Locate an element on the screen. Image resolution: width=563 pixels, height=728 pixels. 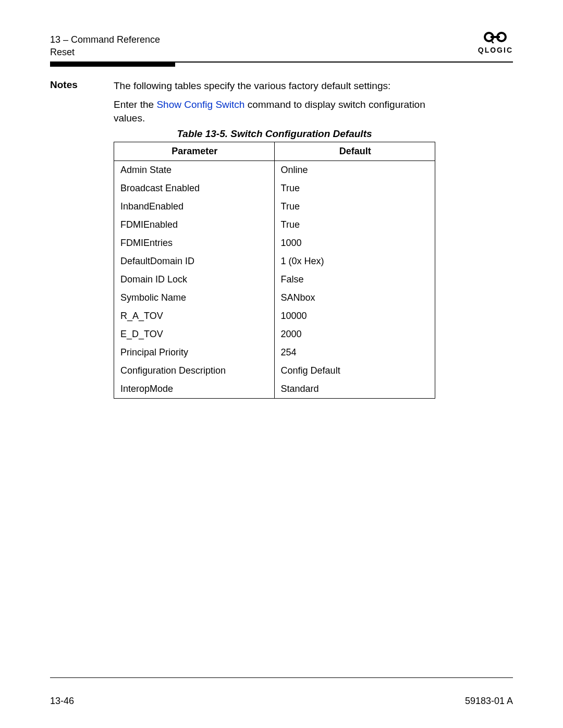
cell-default: Config Default is located at coordinates (354, 371).